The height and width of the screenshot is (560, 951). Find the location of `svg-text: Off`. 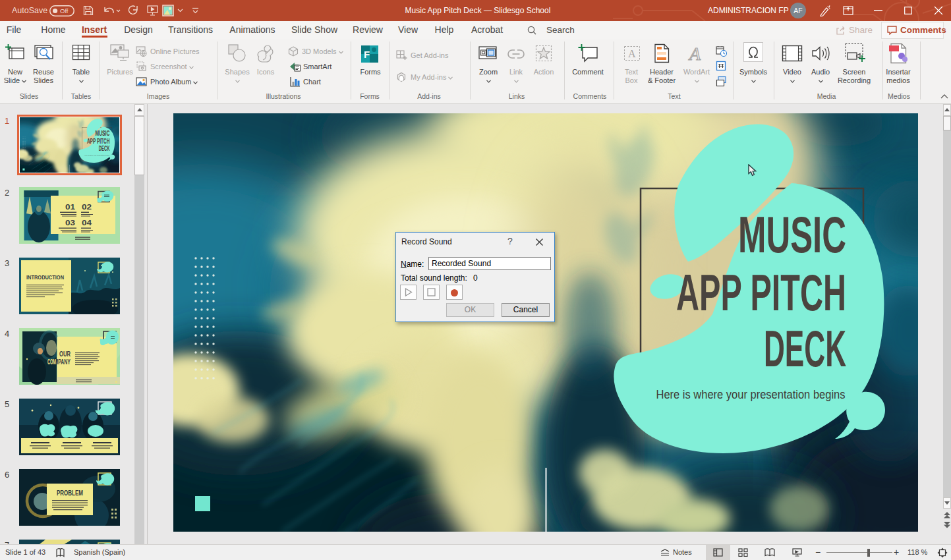

svg-text: Off is located at coordinates (65, 11).